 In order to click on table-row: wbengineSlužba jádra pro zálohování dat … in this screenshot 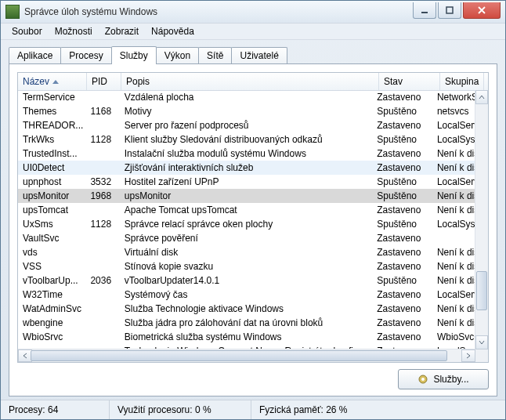, I will do `click(247, 323)`.